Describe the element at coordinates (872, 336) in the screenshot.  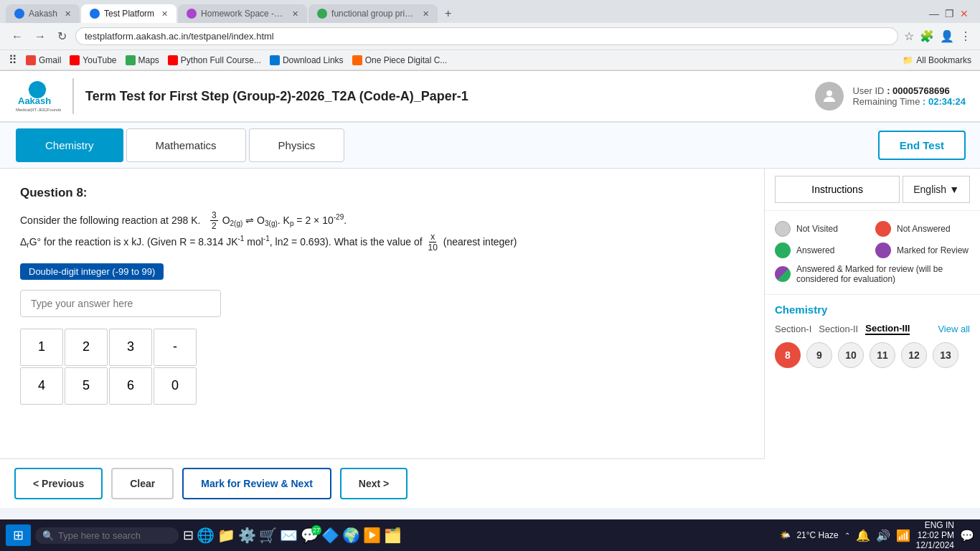
I see `chemistry-section: Chemistry Section-I Section-II Section-I…` at that location.